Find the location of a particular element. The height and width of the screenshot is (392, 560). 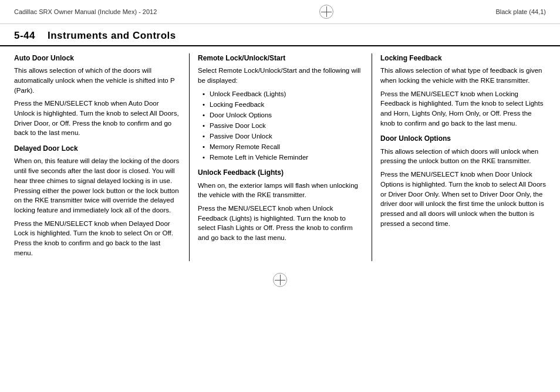

auto-door-unlock-p1: This allows selection of which of the do… is located at coordinates (97, 80).